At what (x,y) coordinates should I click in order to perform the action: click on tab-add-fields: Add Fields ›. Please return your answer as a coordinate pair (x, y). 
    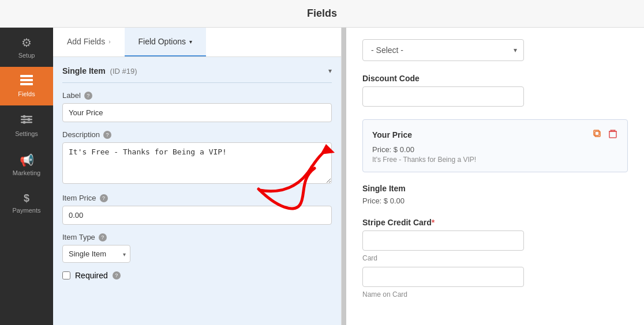
    Looking at the image, I should click on (89, 42).